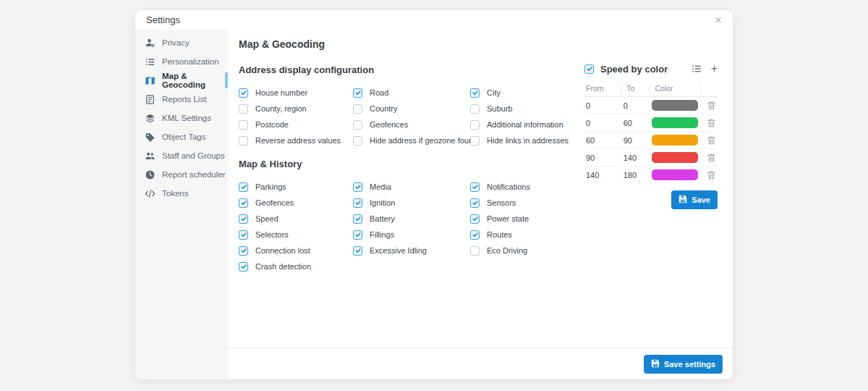 Image resolution: width=868 pixels, height=391 pixels. Describe the element at coordinates (382, 235) in the screenshot. I see `checkbox-label: Fillings` at that location.